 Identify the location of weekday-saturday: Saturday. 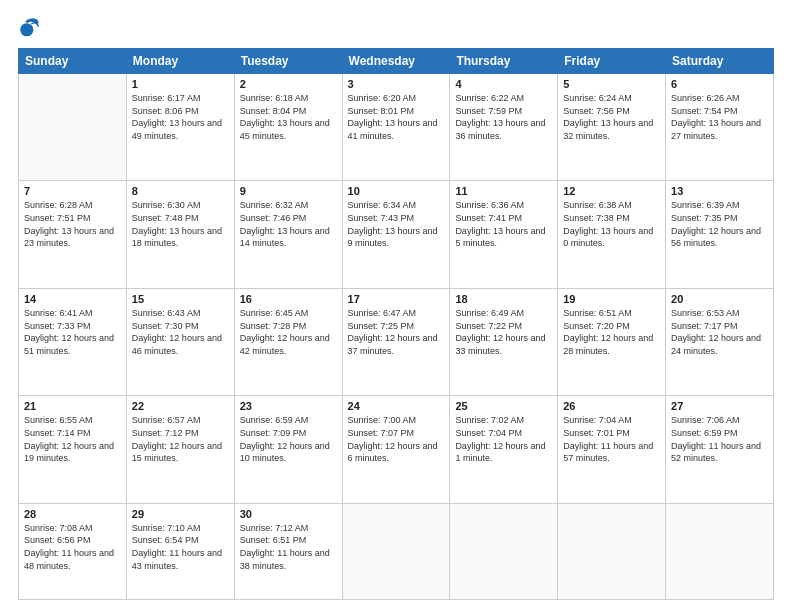
(720, 62).